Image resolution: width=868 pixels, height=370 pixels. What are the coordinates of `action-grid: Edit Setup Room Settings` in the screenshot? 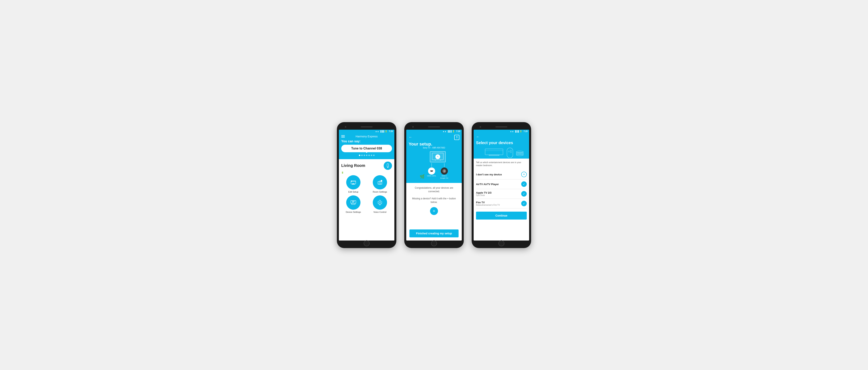 It's located at (367, 194).